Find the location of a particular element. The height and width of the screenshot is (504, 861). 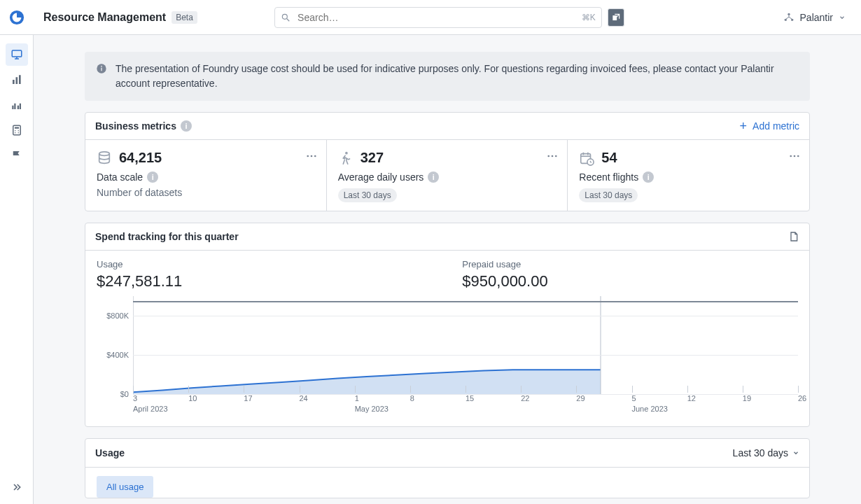

x-tick-label: 1May 2023 is located at coordinates (372, 405).